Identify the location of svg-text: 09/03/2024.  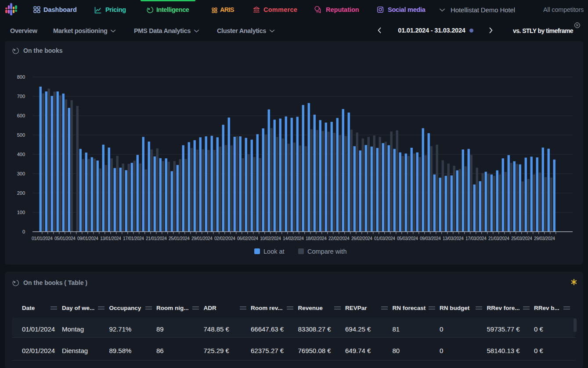
(430, 238).